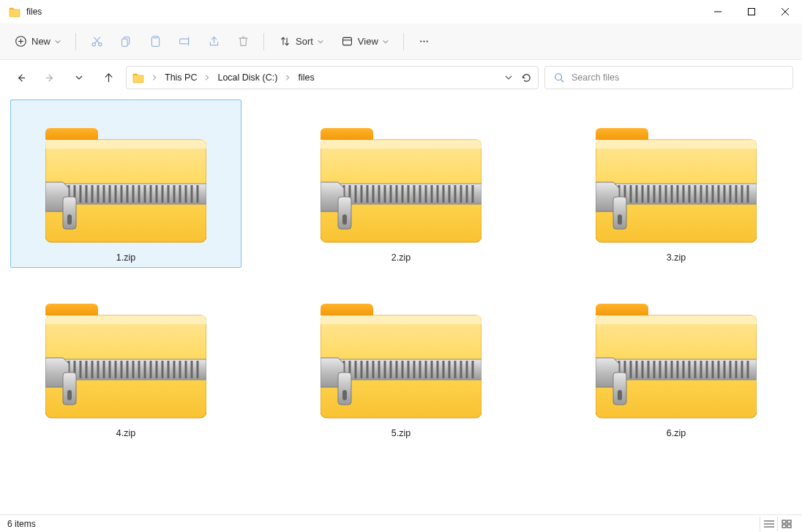 This screenshot has width=802, height=532. I want to click on search-input, so click(678, 78).